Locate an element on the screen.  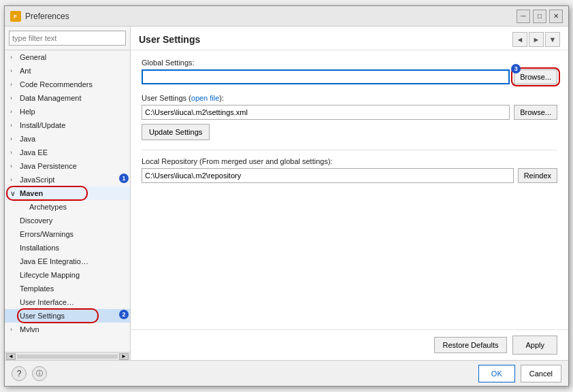
local-repo-section: Local Repository (From merged user and g… is located at coordinates (350, 170).